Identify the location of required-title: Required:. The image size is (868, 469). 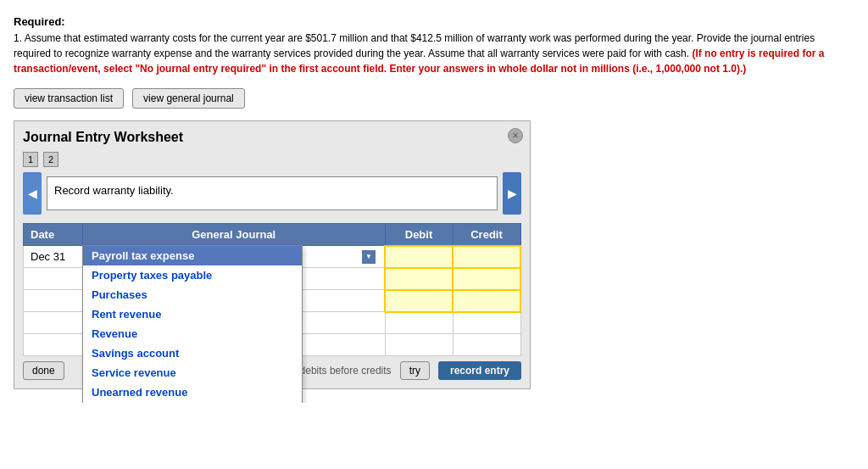
(434, 22).